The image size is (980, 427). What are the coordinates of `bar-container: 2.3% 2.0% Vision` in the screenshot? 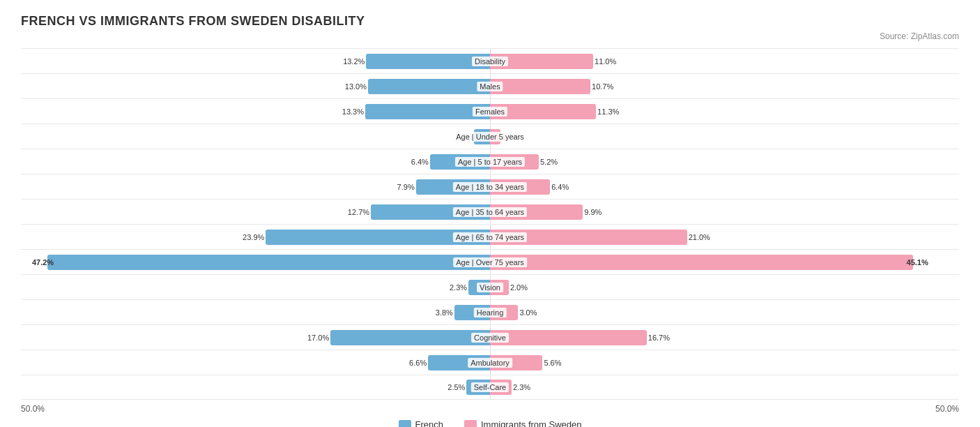 It's located at (490, 287).